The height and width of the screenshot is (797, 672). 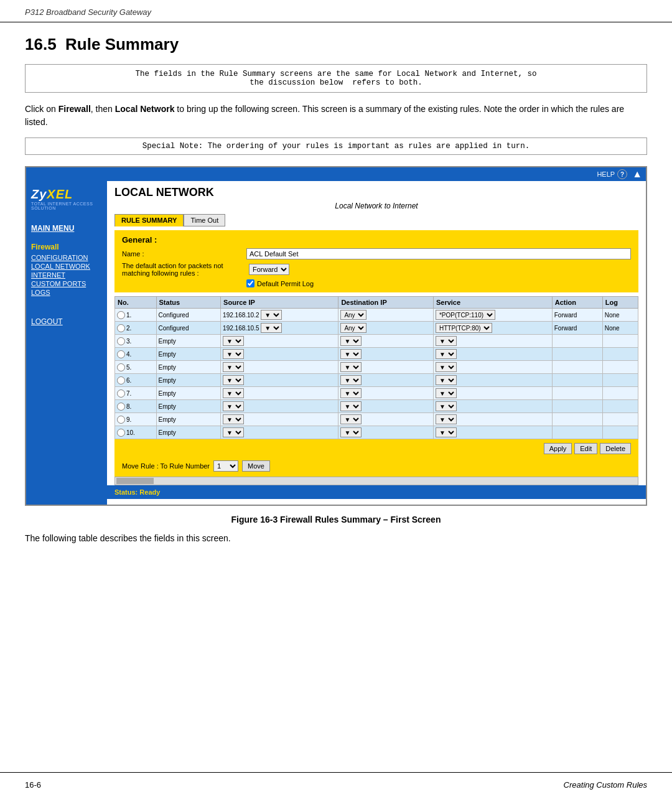 What do you see at coordinates (577, 302) in the screenshot?
I see `col-action: Action` at bounding box center [577, 302].